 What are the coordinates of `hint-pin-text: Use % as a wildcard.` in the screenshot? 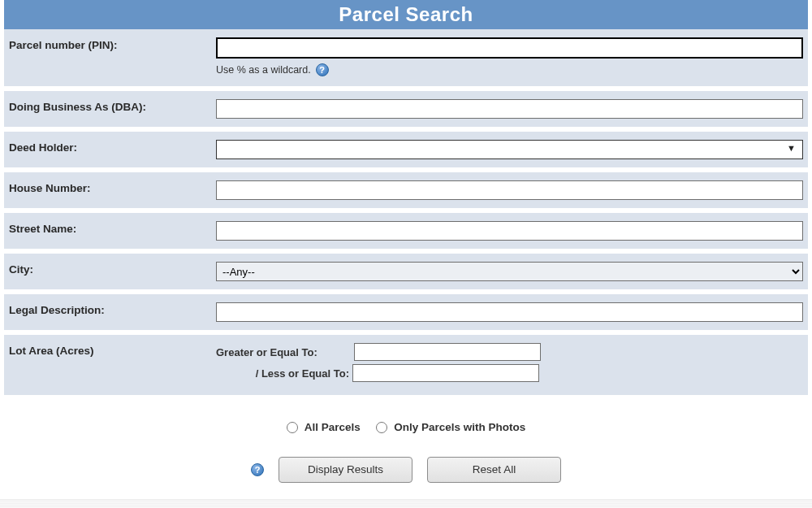 It's located at (263, 70).